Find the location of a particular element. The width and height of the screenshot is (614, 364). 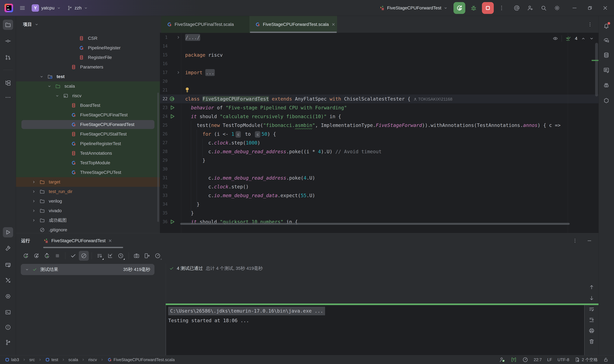

line-separator: LF is located at coordinates (550, 360).